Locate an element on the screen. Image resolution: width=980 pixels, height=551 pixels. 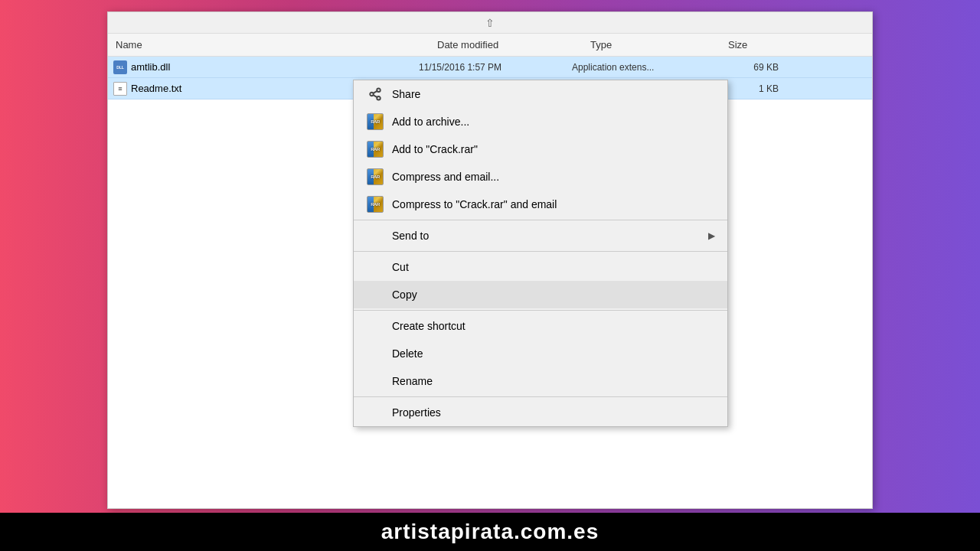
col-header-name: Name is located at coordinates (273, 44).